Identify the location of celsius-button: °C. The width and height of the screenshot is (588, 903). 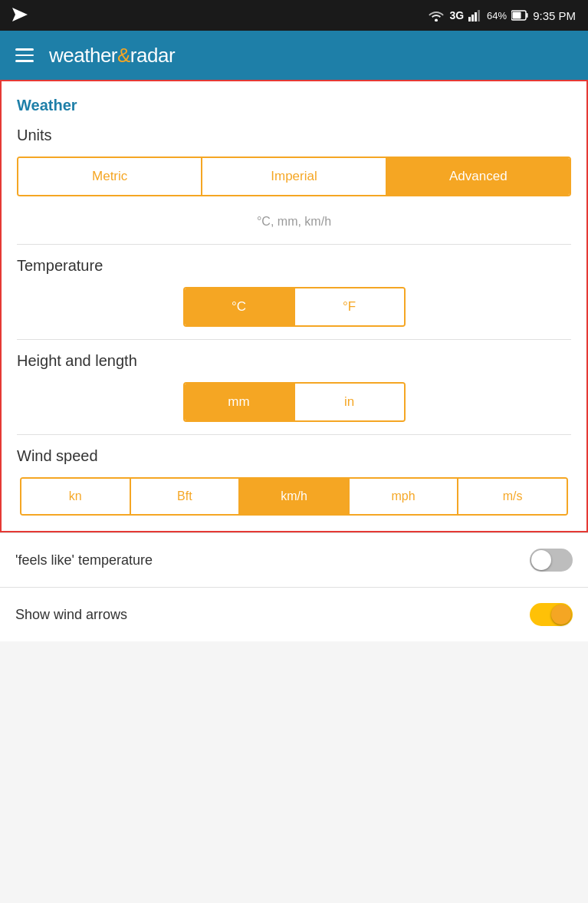
(240, 307).